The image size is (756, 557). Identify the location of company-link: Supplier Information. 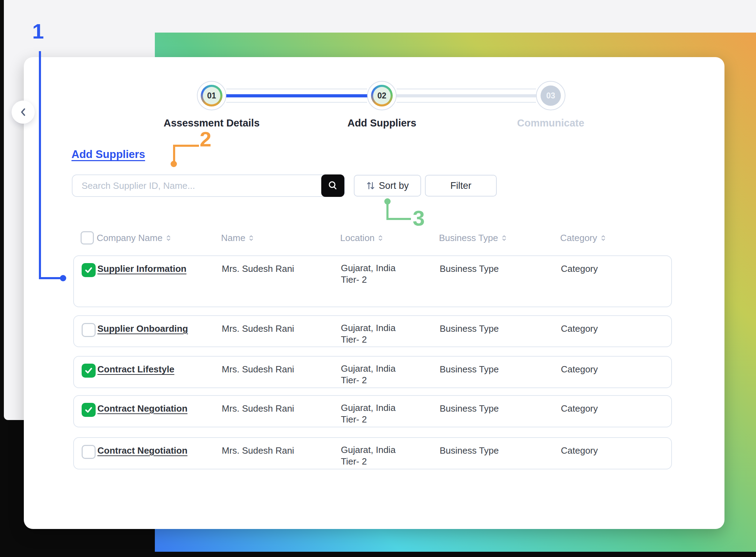
(160, 269).